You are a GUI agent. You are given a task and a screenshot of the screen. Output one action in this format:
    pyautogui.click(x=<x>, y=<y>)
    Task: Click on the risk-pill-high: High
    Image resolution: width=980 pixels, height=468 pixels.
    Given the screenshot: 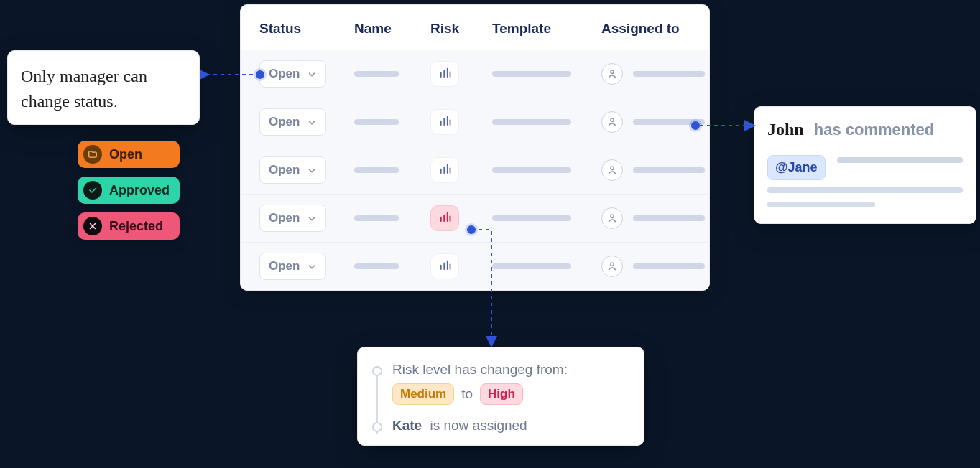 What is the action you would take?
    pyautogui.click(x=501, y=394)
    